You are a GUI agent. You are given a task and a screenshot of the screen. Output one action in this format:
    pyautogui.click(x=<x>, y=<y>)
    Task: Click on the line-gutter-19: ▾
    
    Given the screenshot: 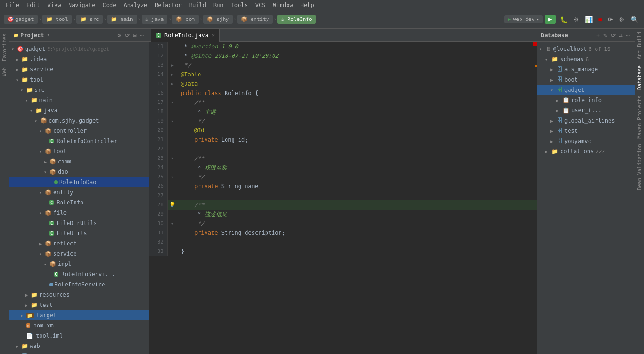 What is the action you would take?
    pyautogui.click(x=172, y=121)
    